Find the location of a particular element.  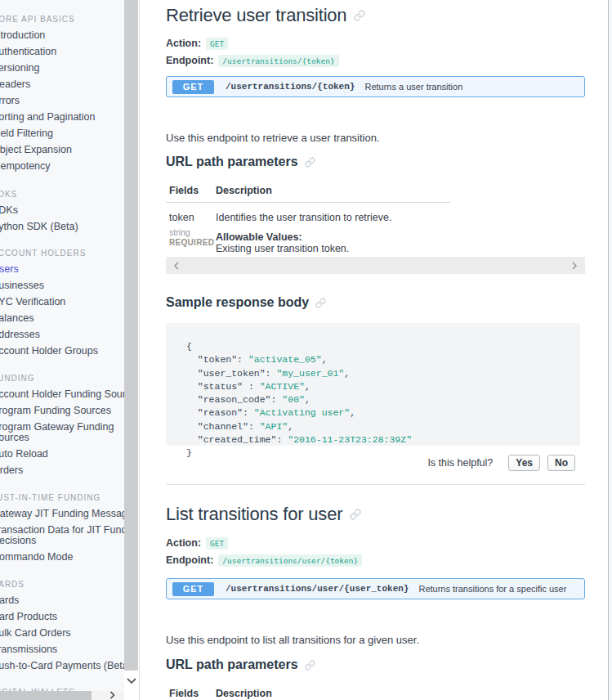

right-panel-edge is located at coordinates (610, 350).